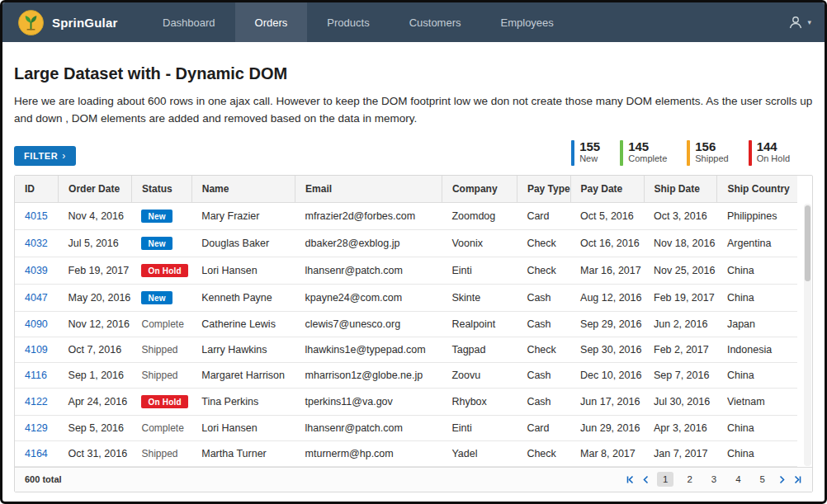 This screenshot has height=504, width=827. What do you see at coordinates (406, 297) in the screenshot?
I see `table-row: 4047May 20, 2016NewKenneth Paynekpayne24…` at bounding box center [406, 297].